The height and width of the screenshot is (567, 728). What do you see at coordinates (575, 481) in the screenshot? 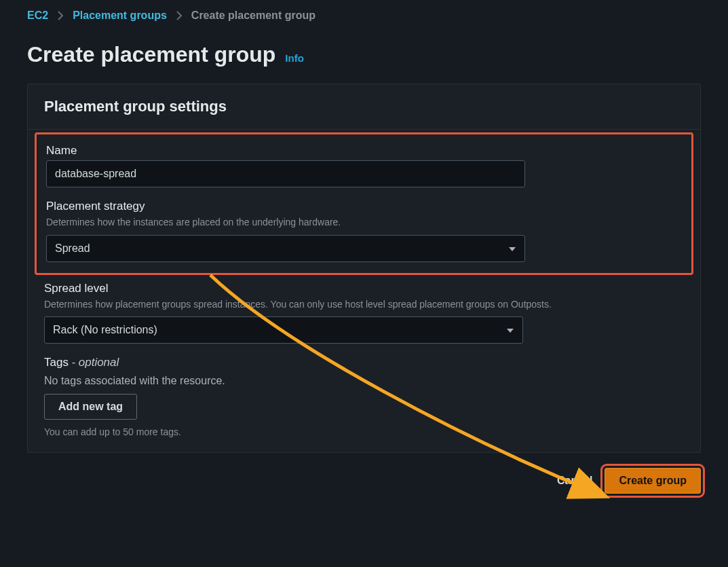
I see `cancel-button: Cancel` at bounding box center [575, 481].